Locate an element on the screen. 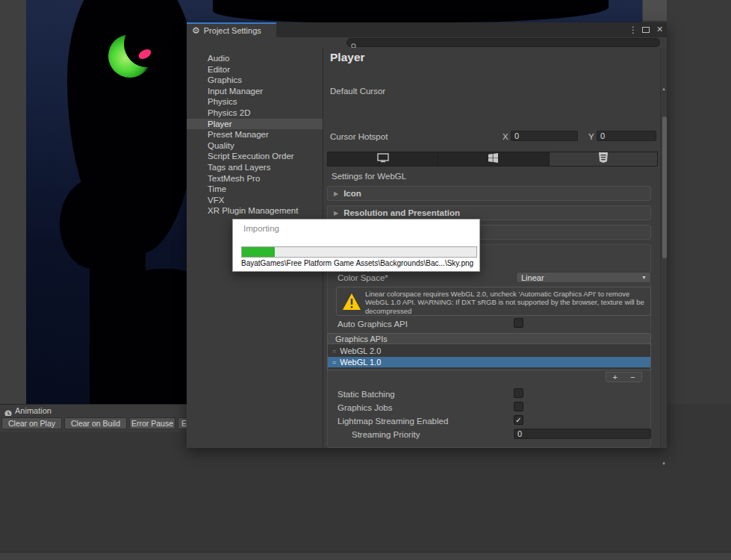  lightmap-streaming-label: Lightmap Streaming Enabled is located at coordinates (393, 421).